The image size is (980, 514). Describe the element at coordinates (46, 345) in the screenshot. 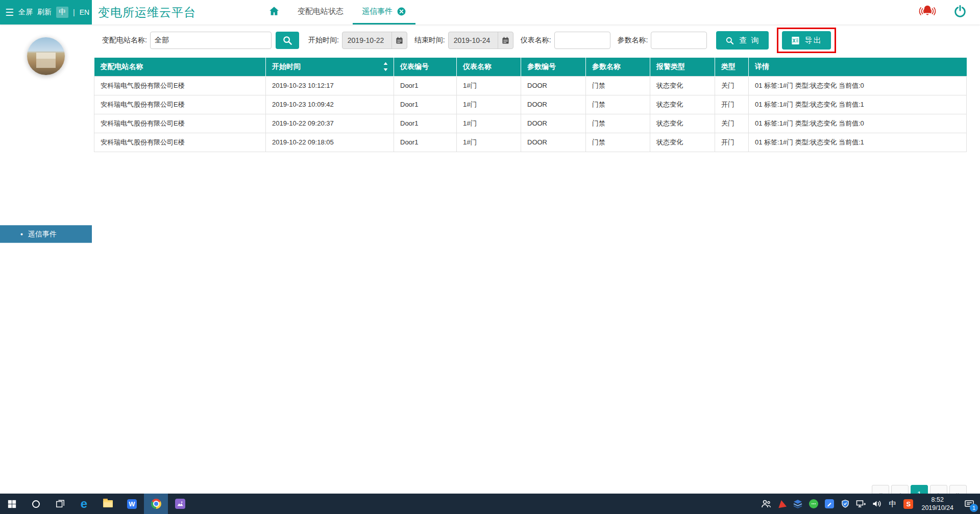

I see `sidebar-item-environment: 运行环境` at that location.